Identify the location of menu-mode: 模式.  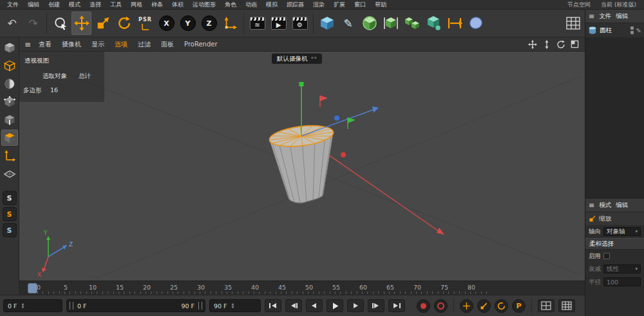
(75, 5).